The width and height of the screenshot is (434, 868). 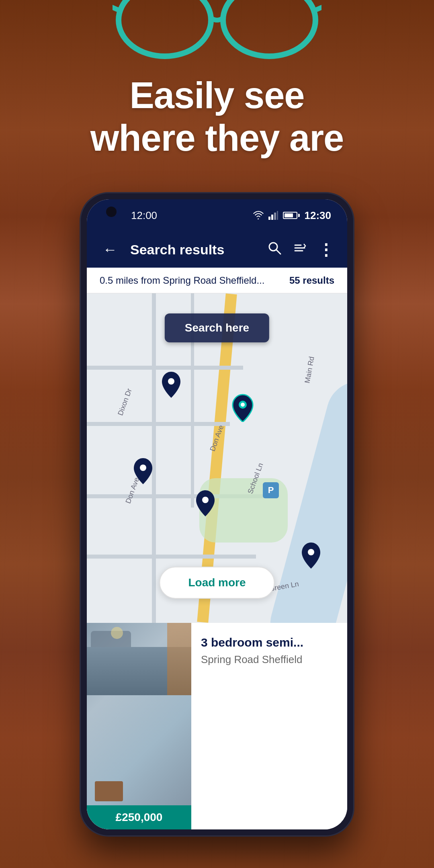 I want to click on search-info-bar: 0.5 miles from Spring Road Sheffield... …, so click(x=217, y=280).